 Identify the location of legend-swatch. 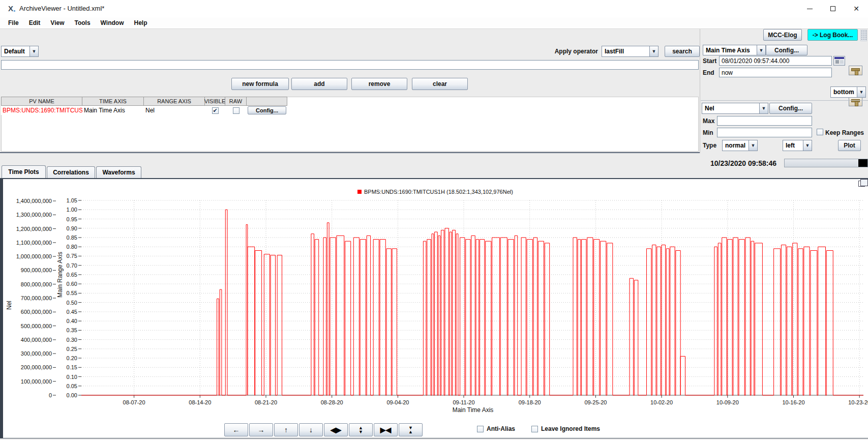
(360, 192).